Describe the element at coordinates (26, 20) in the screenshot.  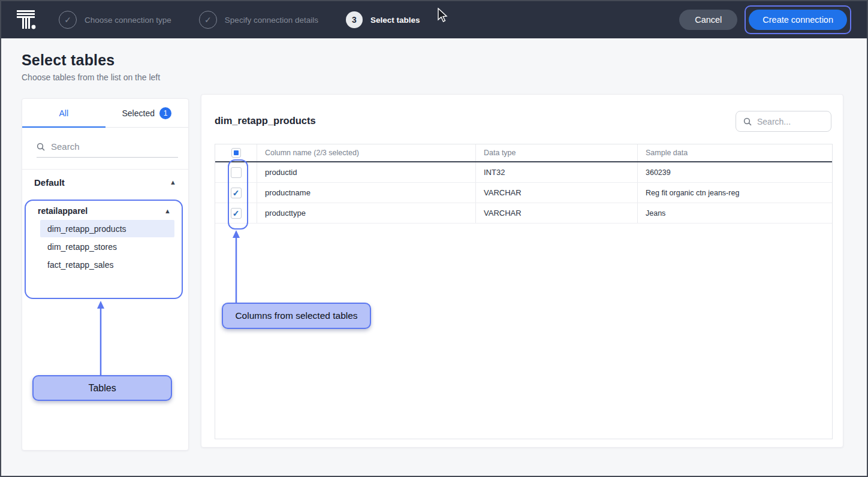
I see `thoughtspot-logo-icon` at that location.